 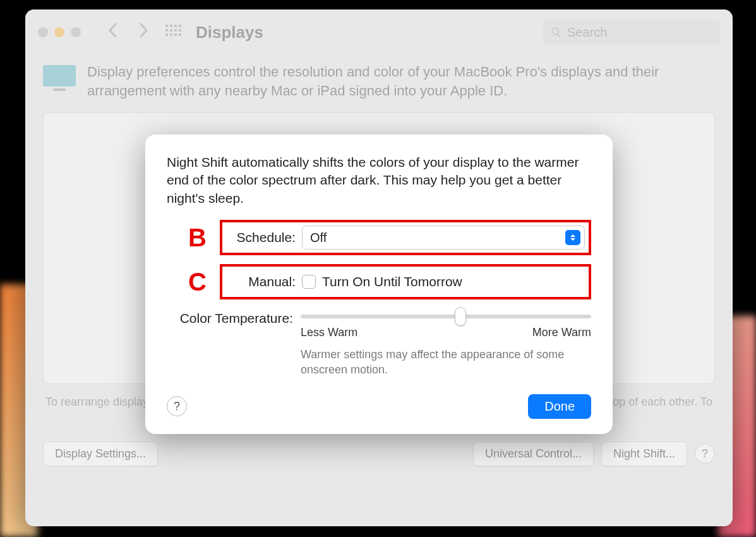 What do you see at coordinates (379, 282) in the screenshot?
I see `manual-row: C Manual: Turn On Until Tomorrow` at bounding box center [379, 282].